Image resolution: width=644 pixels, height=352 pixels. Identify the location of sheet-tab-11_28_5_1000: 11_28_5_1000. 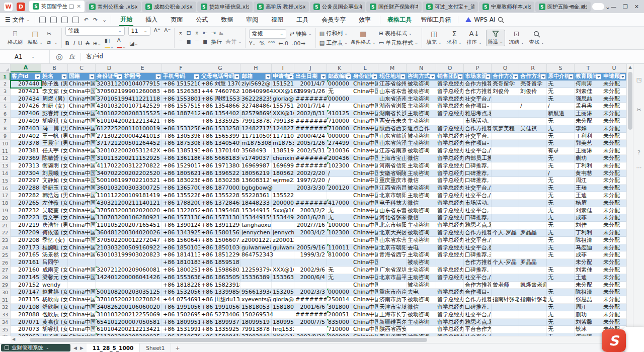
(114, 348).